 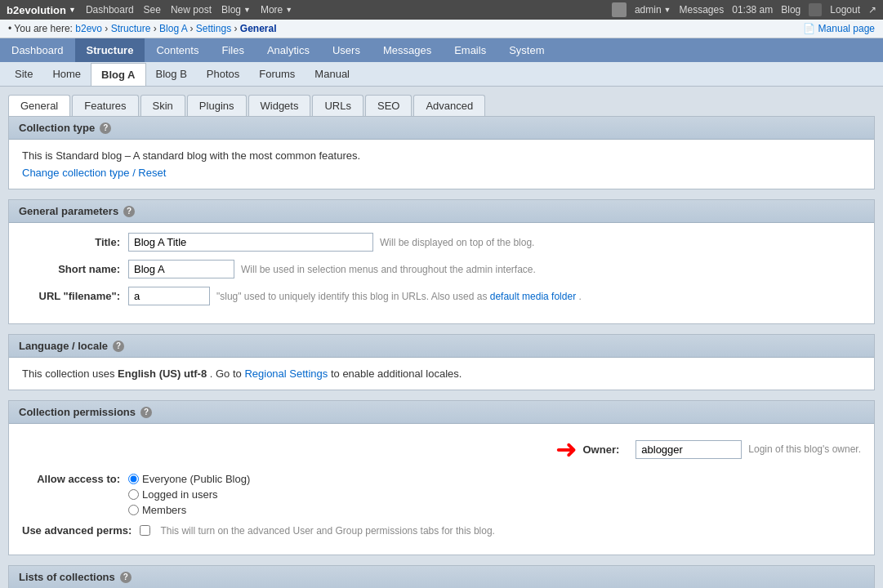 I want to click on access-logged-in-radio, so click(x=134, y=495).